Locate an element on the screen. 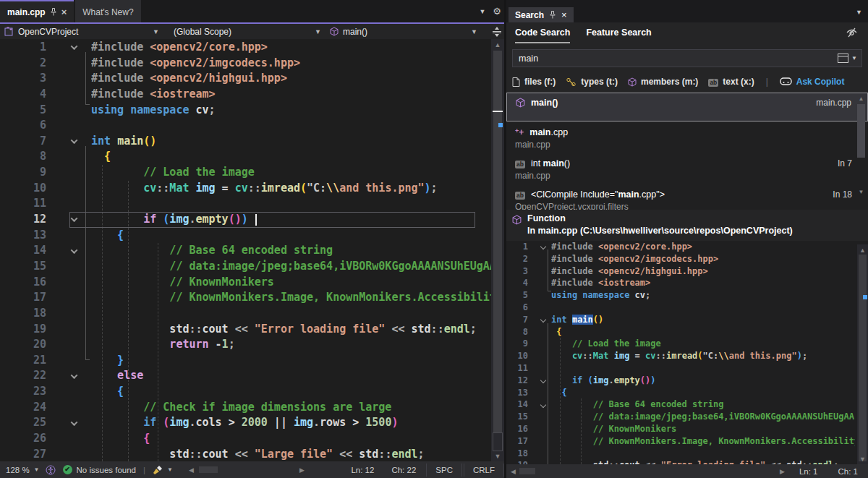  tab-main-cpp: main.cpp × is located at coordinates (37, 12).